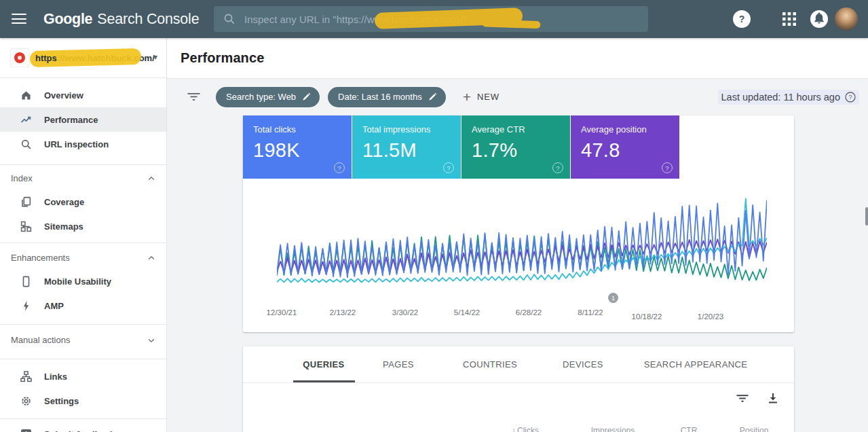 The image size is (868, 432). What do you see at coordinates (324, 382) in the screenshot?
I see `active-tab-underline` at bounding box center [324, 382].